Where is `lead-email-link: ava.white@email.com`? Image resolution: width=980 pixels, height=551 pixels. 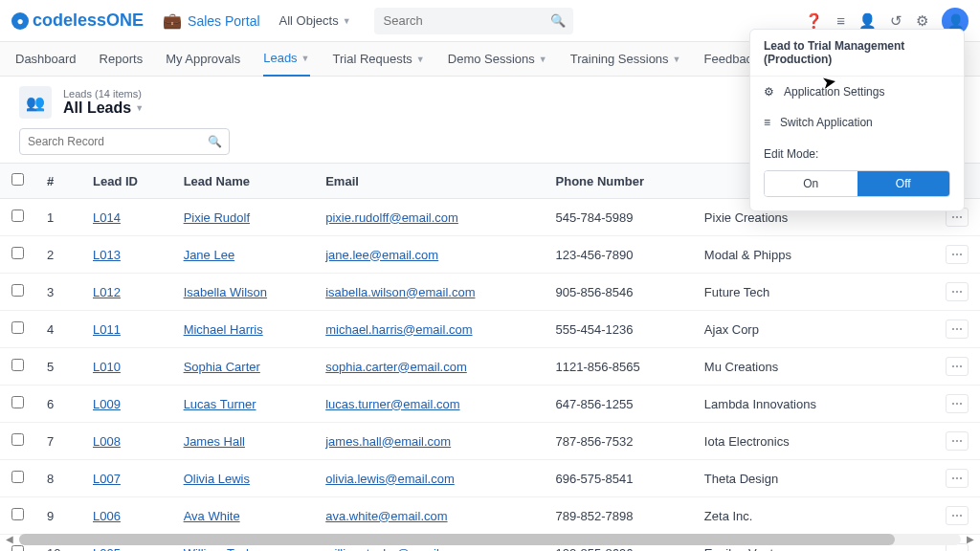
lead-email-link: ava.white@email.com is located at coordinates (387, 517).